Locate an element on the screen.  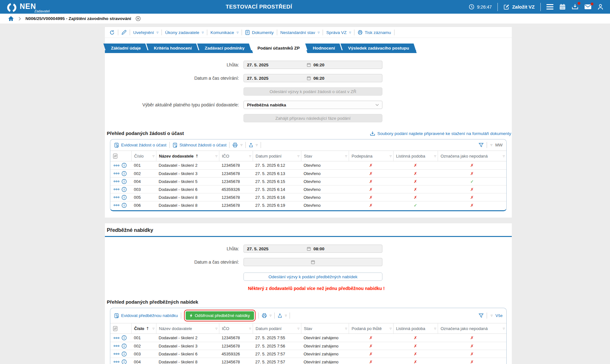
otevirani-field: 27. 5. 2025 06:20 is located at coordinates (313, 78).